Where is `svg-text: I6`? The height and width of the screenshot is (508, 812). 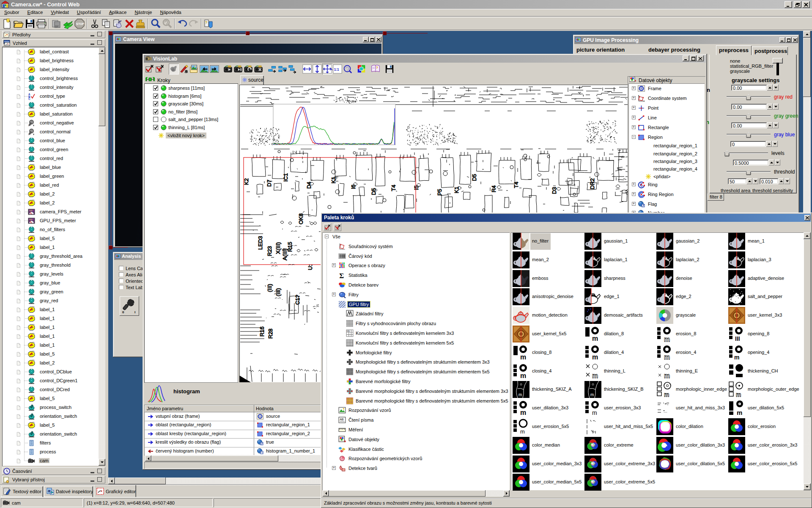
svg-text: I6 is located at coordinates (354, 187).